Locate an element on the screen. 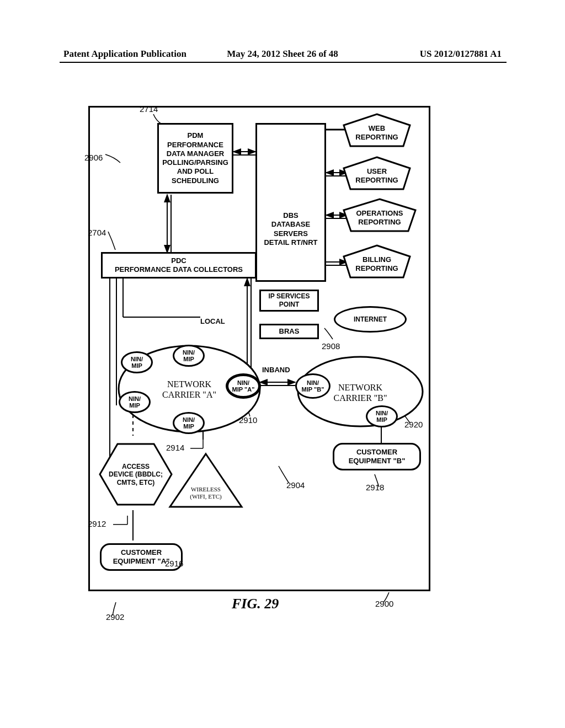 The image size is (565, 728). nin-mip-node-1: NIN/MIP is located at coordinates (137, 362).